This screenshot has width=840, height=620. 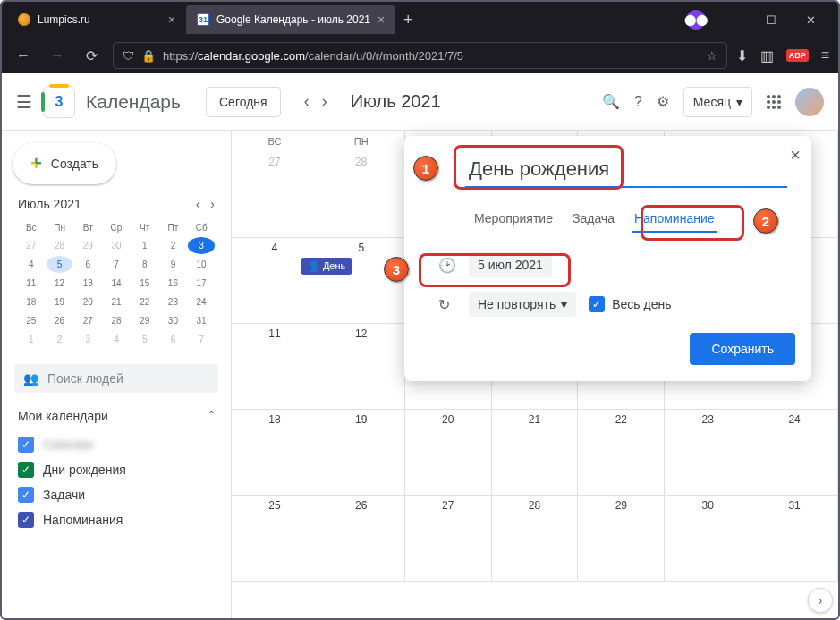 What do you see at coordinates (611, 102) in the screenshot?
I see `search-icon: 🔍` at bounding box center [611, 102].